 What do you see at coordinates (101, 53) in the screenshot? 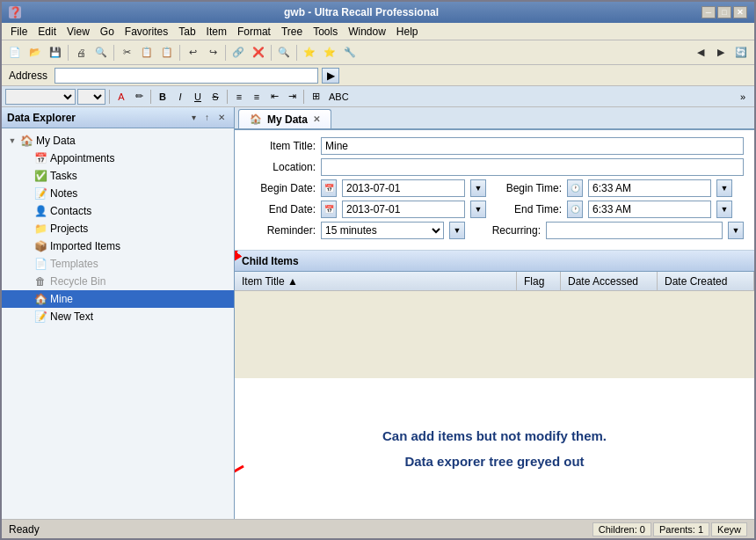
I see `preview-button: 🔍` at bounding box center [101, 53].